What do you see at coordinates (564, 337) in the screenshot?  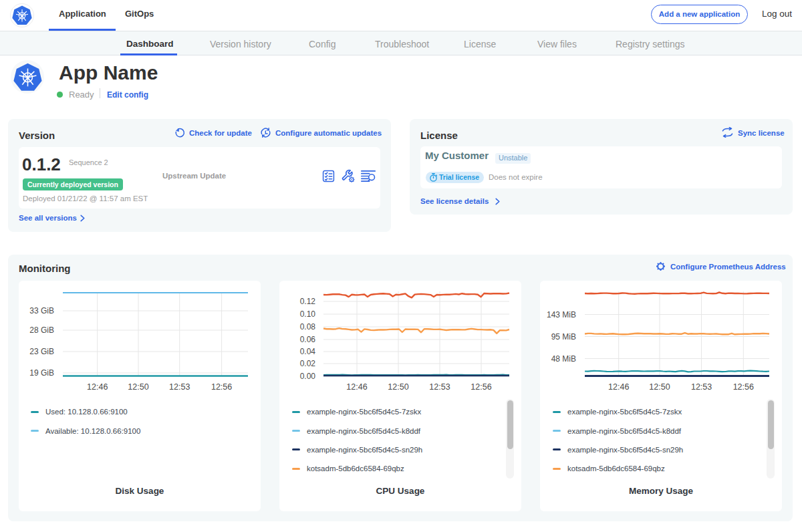 I see `svg-text: 95 MiB` at bounding box center [564, 337].